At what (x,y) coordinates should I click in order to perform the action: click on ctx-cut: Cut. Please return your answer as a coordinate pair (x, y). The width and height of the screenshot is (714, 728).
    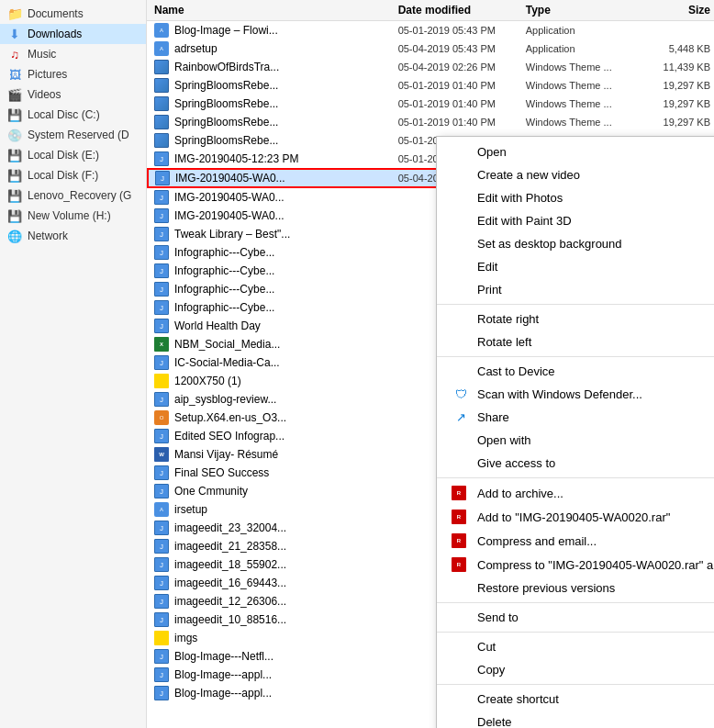
    Looking at the image, I should click on (575, 646).